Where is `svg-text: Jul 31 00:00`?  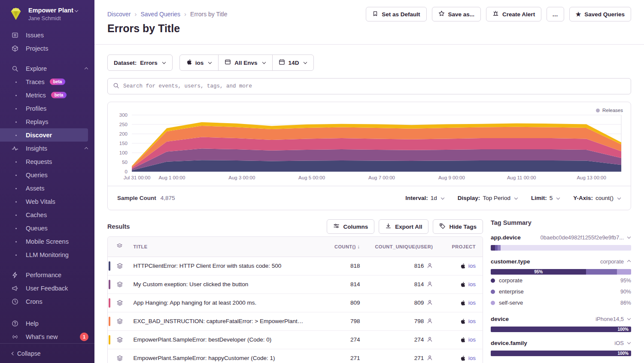 svg-text: Jul 31 00:00 is located at coordinates (137, 178).